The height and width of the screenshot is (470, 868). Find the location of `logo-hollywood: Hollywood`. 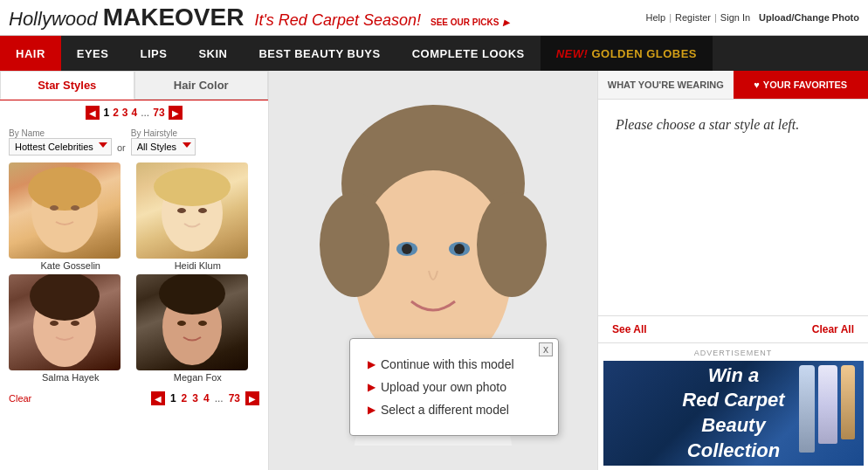

logo-hollywood: Hollywood is located at coordinates (53, 19).